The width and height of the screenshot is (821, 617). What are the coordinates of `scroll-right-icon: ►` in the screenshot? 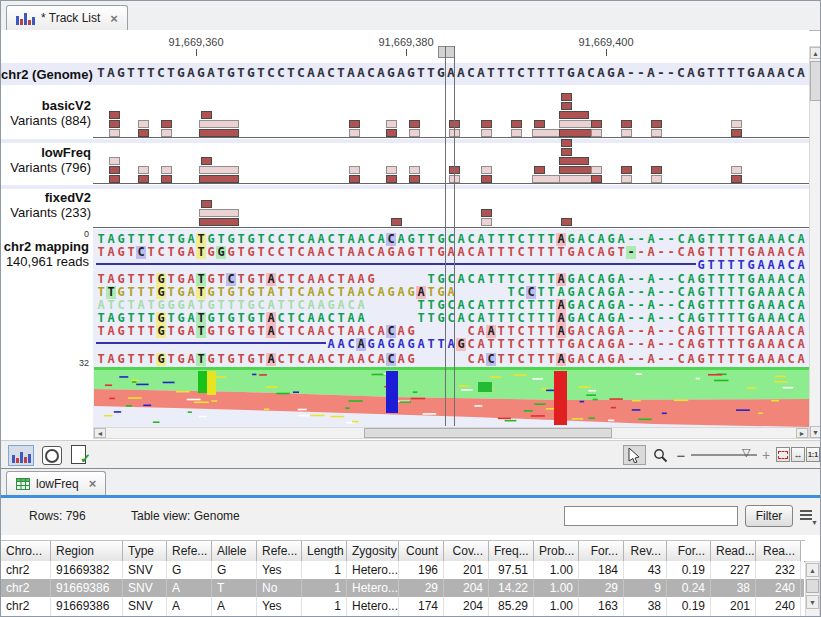 It's located at (802, 433).